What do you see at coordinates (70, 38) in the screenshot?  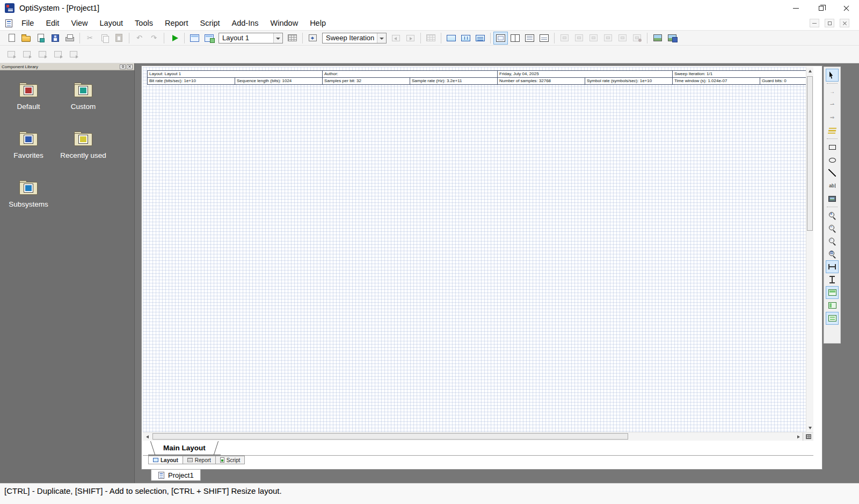 I see `print-button` at bounding box center [70, 38].